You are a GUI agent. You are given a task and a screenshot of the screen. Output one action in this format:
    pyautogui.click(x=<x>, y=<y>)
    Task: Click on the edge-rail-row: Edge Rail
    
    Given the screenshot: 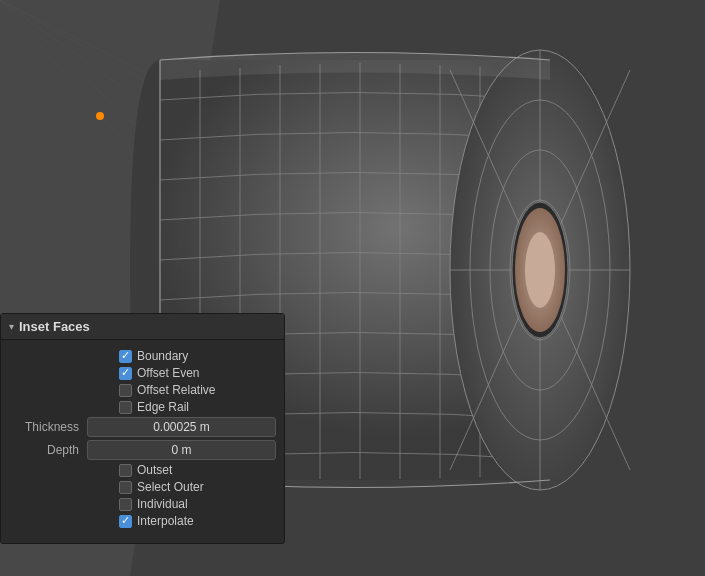 What is the action you would take?
    pyautogui.click(x=142, y=407)
    